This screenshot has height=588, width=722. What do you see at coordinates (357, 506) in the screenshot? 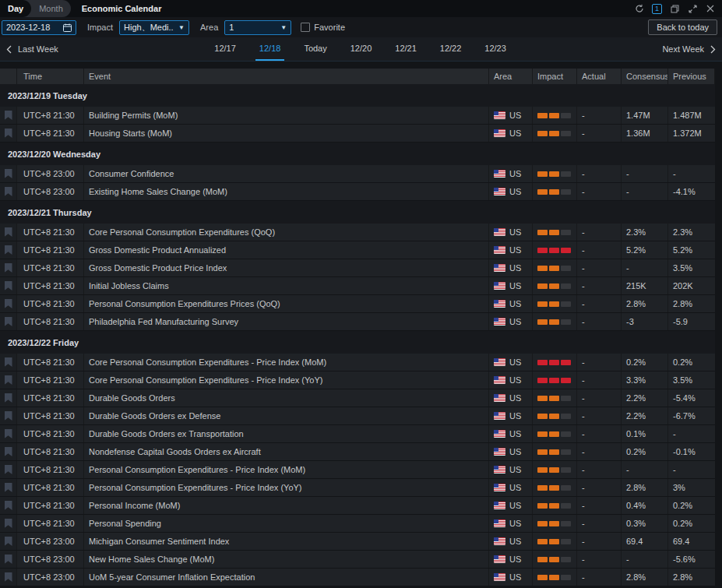
I see `event-row: UTC+8 21:30Personal Income (MoM)US-0.4%0…` at bounding box center [357, 506].